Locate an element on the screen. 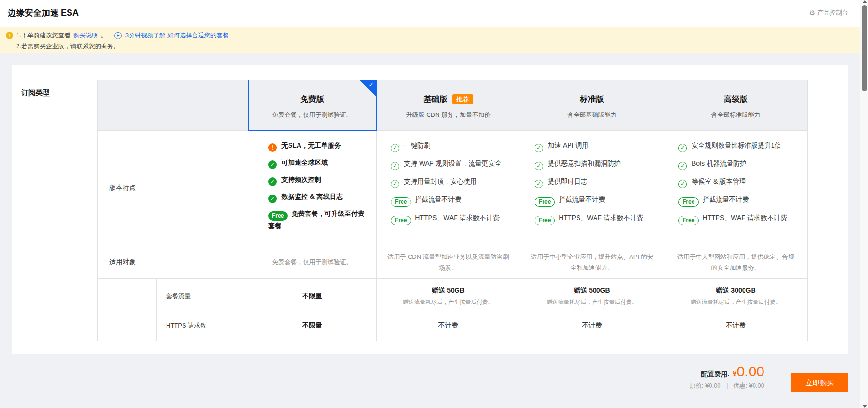 This screenshot has width=868, height=408. https-cell-standard: 不计费 is located at coordinates (592, 326).